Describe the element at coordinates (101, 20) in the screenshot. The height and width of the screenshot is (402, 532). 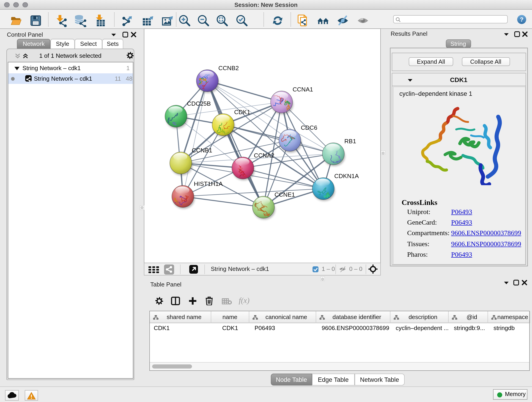
I see `import-table-file-button` at that location.